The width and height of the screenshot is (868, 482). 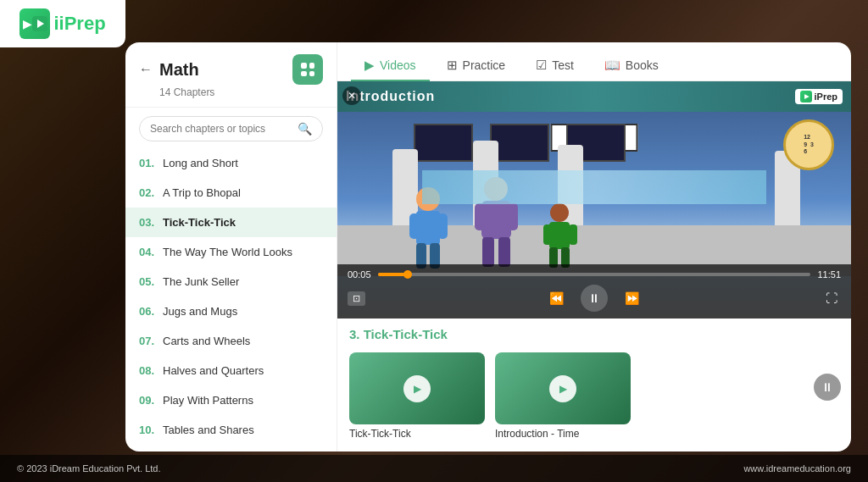 What do you see at coordinates (231, 69) in the screenshot?
I see `back-row: ← Math` at bounding box center [231, 69].